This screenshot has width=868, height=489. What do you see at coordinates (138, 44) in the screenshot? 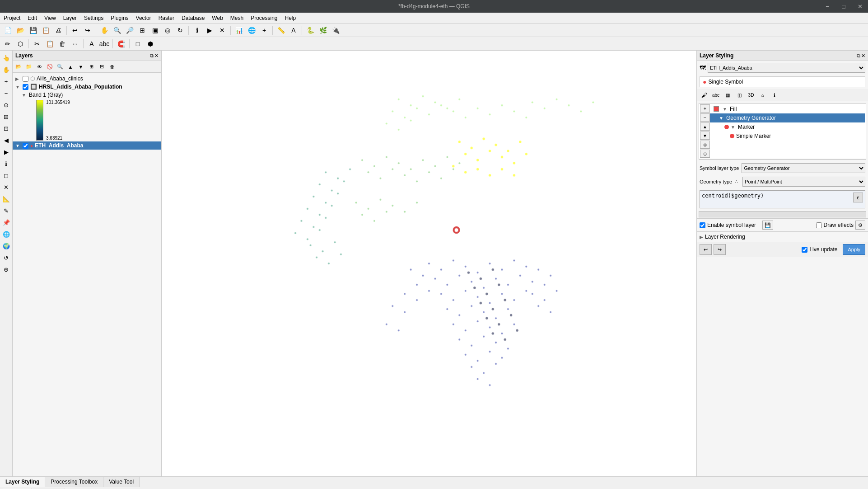
I see `grass-region-button: □` at bounding box center [138, 44].